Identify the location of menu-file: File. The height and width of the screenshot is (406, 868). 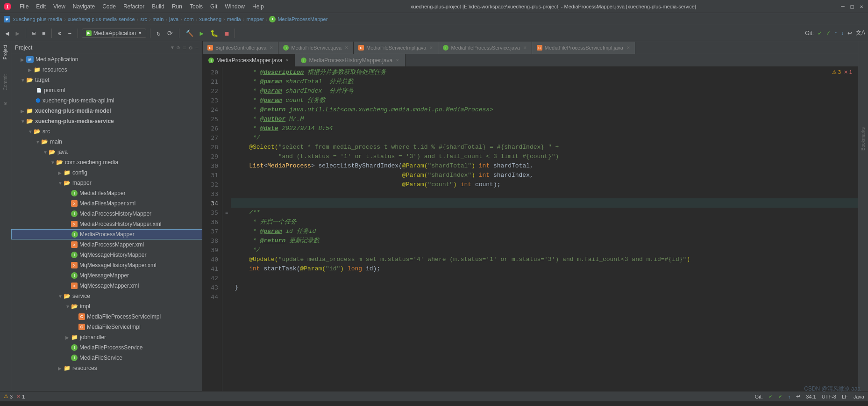
(24, 7).